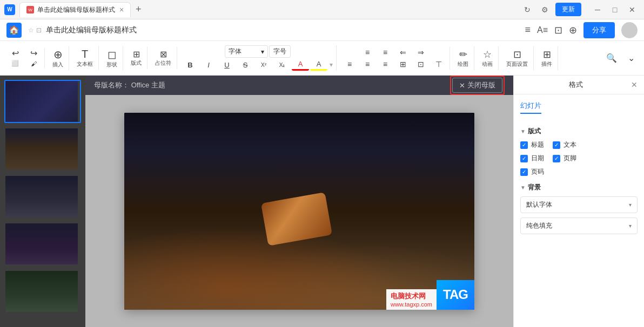 This screenshot has width=644, height=327. Describe the element at coordinates (579, 226) in the screenshot. I see `fill-dropdown: 纯色填充 ▾` at that location.